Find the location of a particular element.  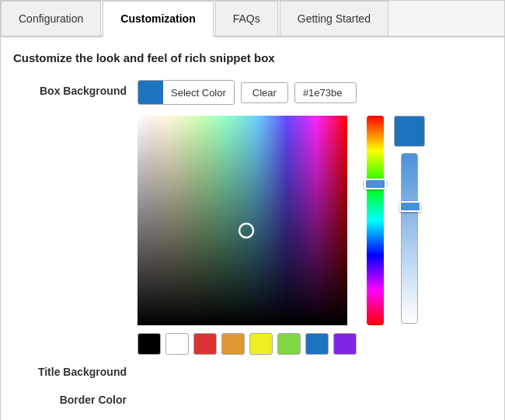

hue-slider-container is located at coordinates (375, 220).